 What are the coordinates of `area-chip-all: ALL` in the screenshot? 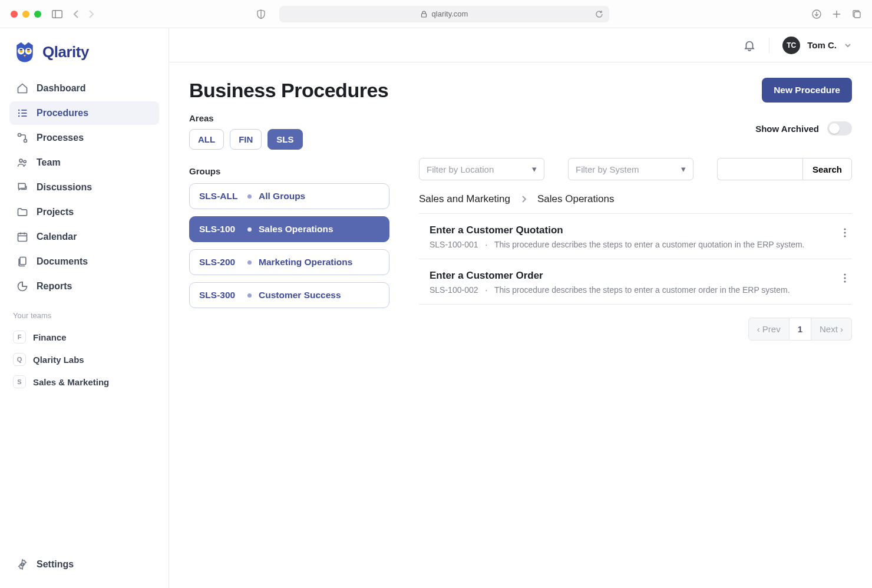 It's located at (206, 139).